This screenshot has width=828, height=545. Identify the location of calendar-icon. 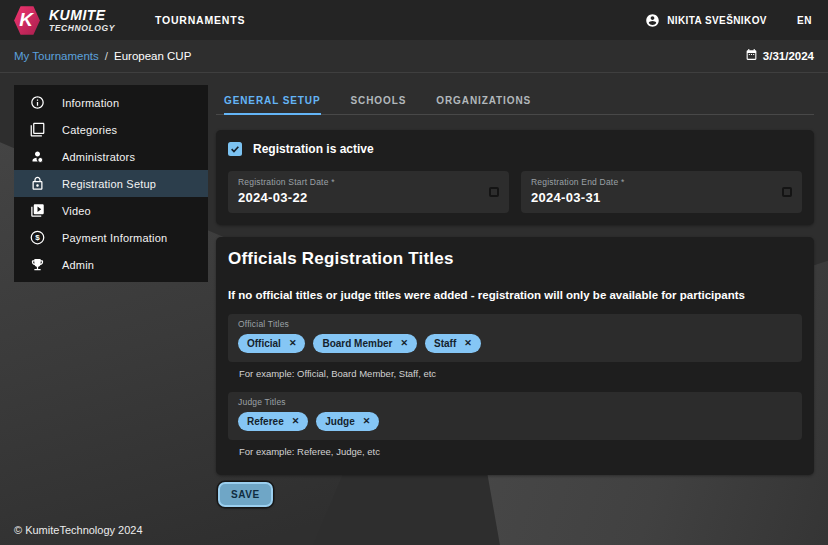
(752, 56).